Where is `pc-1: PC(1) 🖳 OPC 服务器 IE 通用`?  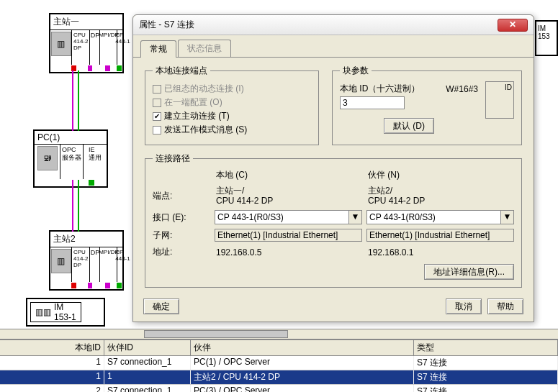
pc-1: PC(1) 🖳 OPC 服务器 IE 通用 is located at coordinates (71, 158).